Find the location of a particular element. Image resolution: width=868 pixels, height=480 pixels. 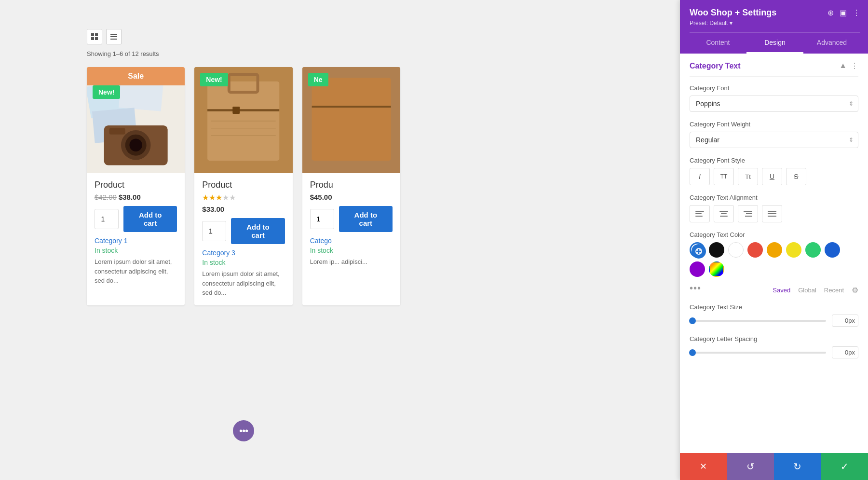

align-center-button is located at coordinates (724, 214).